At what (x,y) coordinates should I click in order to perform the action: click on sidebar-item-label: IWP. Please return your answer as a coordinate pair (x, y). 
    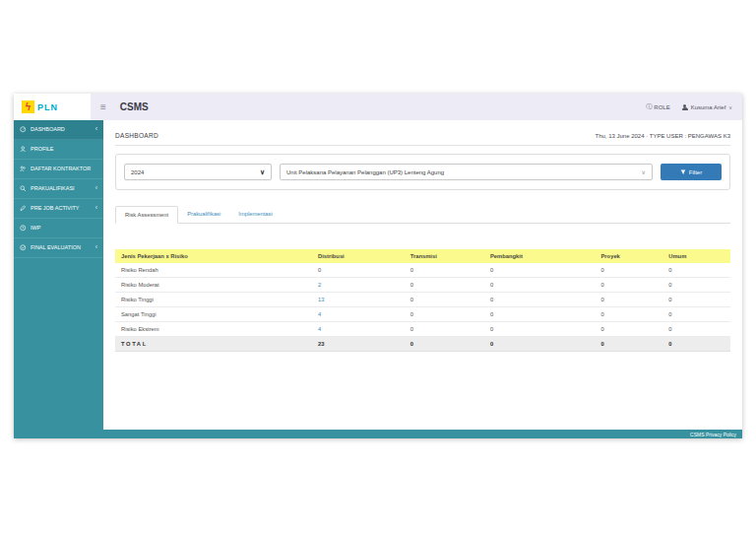
    Looking at the image, I should click on (64, 229).